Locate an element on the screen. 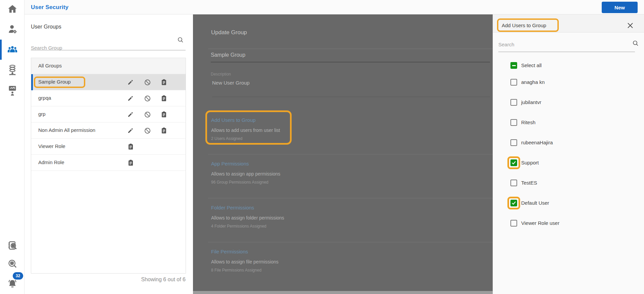 Image resolution: width=644 pixels, height=294 pixels. group-name-label: grp is located at coordinates (42, 114).